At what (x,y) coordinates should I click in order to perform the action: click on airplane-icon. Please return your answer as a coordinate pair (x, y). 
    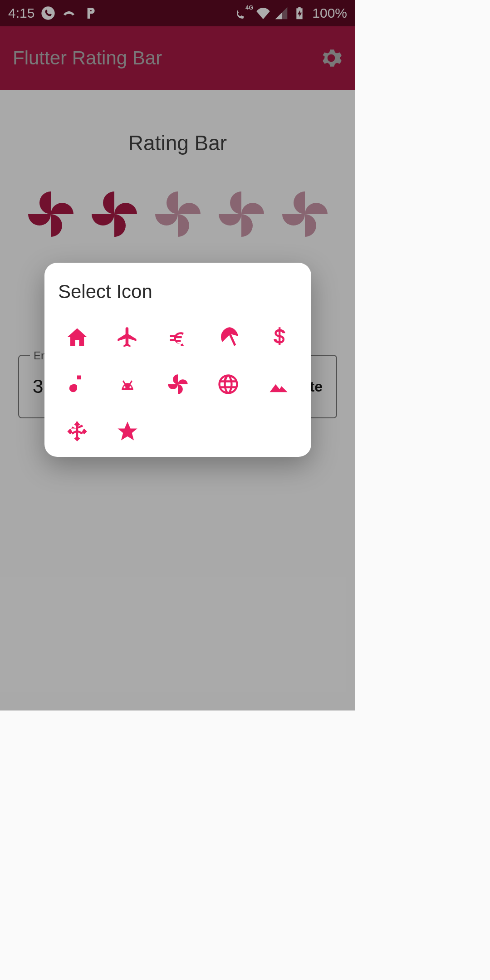
    Looking at the image, I should click on (127, 337).